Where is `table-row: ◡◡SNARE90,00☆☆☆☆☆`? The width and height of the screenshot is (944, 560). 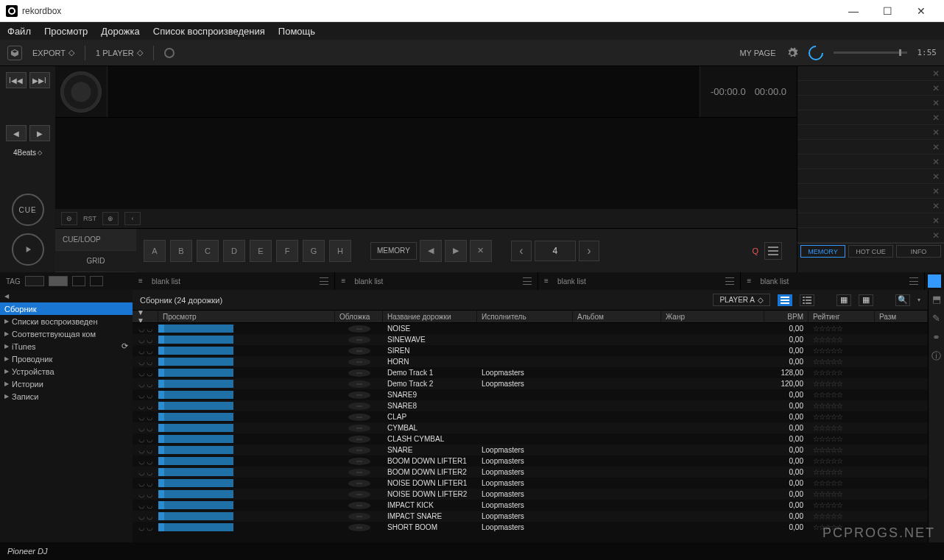
table-row: ◡◡SNARE90,00☆☆☆☆☆ is located at coordinates (530, 394).